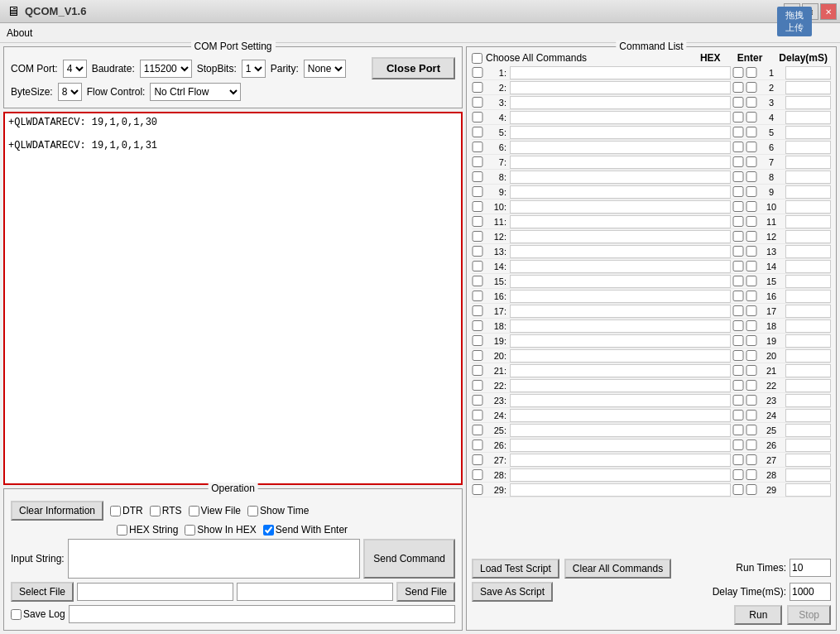 The width and height of the screenshot is (840, 634). Describe the element at coordinates (758, 615) in the screenshot. I see `run-button: Run` at that location.